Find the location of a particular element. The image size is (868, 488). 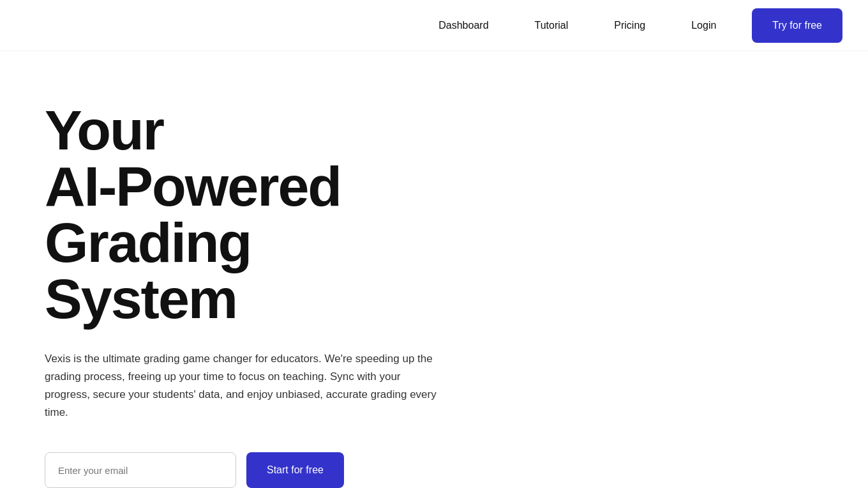

hero-description: Vexis is the ultimate grading game chang… is located at coordinates (243, 386).